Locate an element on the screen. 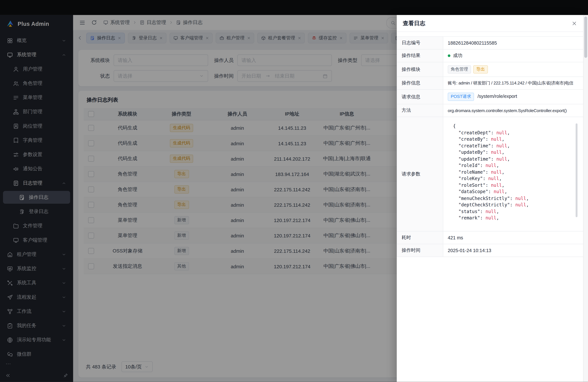 Image resolution: width=588 pixels, height=382 pixels. detail-row: 操作时间 2025-01-24 10:14:13 is located at coordinates (490, 250).